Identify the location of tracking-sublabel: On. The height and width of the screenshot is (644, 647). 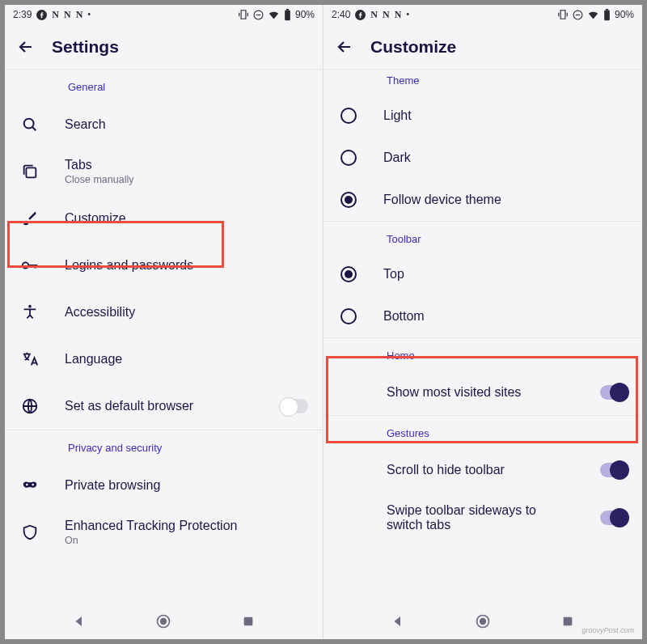
(186, 540).